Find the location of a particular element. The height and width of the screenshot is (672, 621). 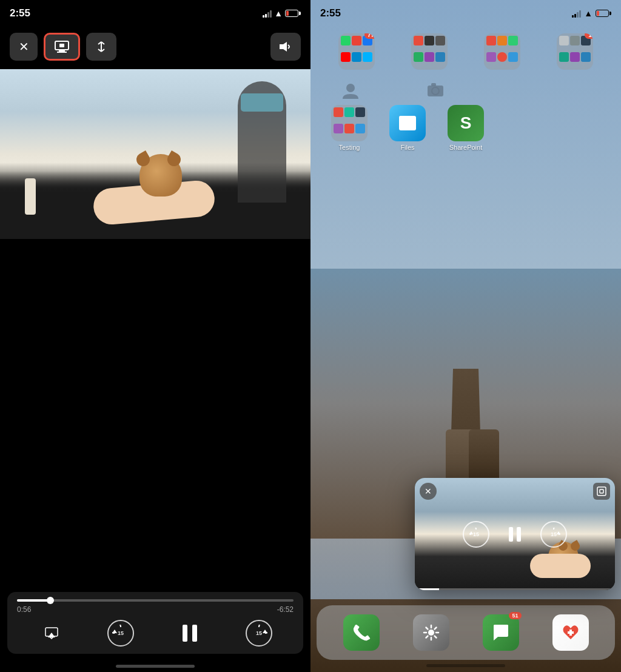

folder3-icon is located at coordinates (502, 52).